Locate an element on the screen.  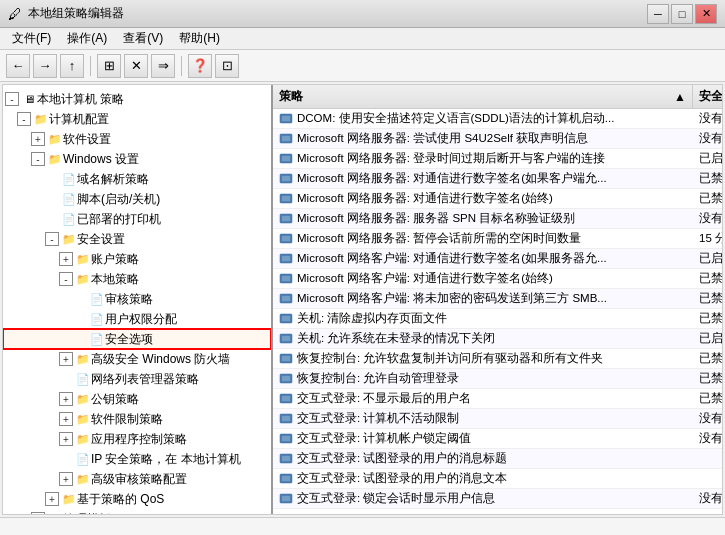
list-row-2: Microsoft 网络服务器: 登录时间过期后断开与客户端的连接已启用 is located at coordinates (498, 159).